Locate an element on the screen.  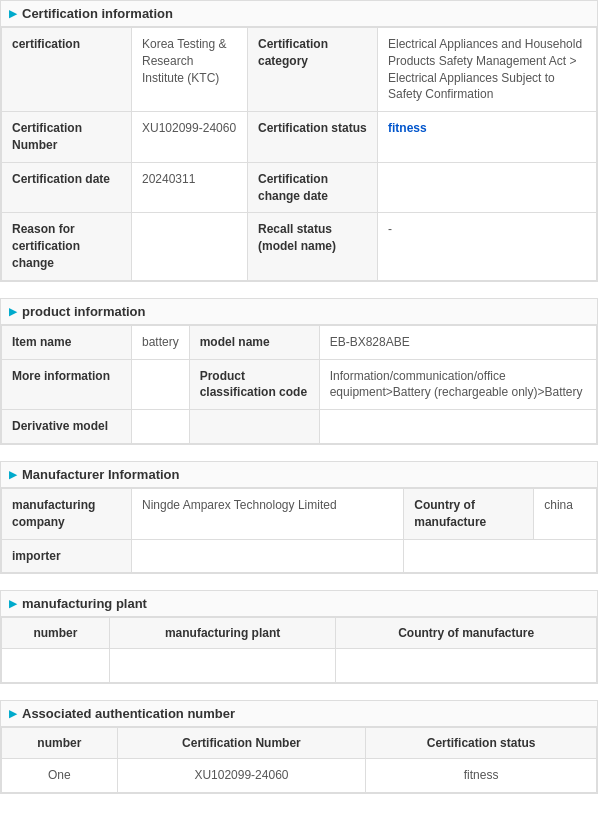
cert-label-5: Certification date is located at coordinates (67, 188).